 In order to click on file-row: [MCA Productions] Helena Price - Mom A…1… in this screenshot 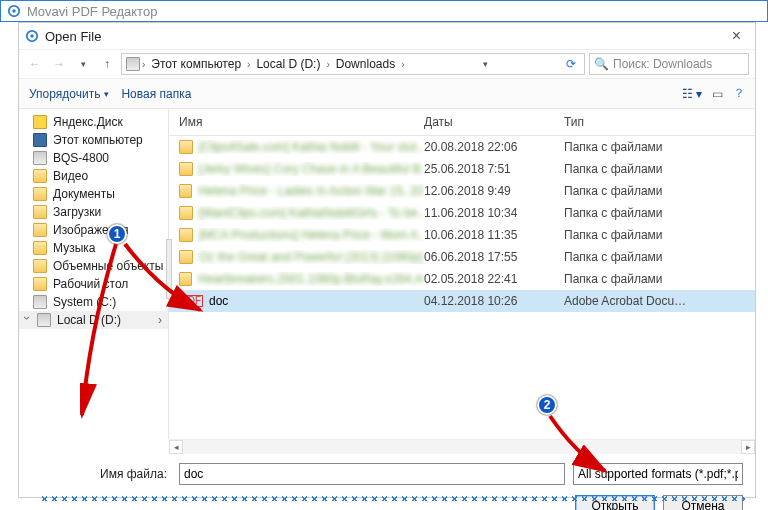, I will do `click(462, 235)`.